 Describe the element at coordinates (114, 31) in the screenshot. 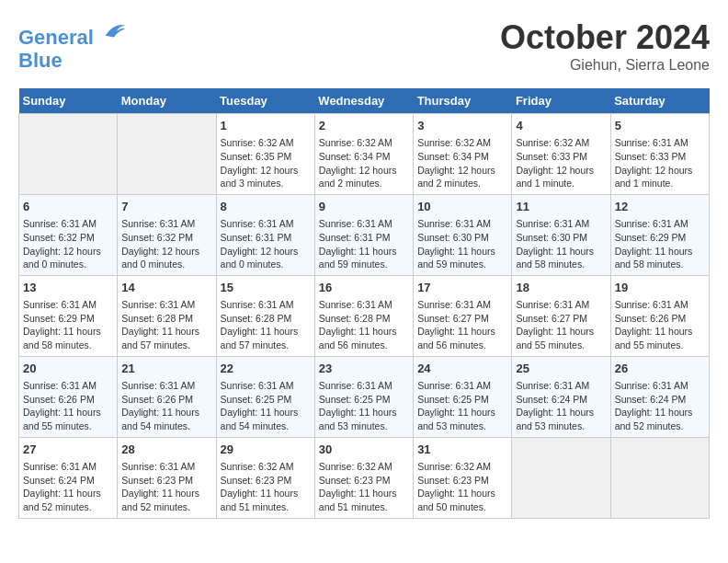

I see `logo-bird-icon` at that location.